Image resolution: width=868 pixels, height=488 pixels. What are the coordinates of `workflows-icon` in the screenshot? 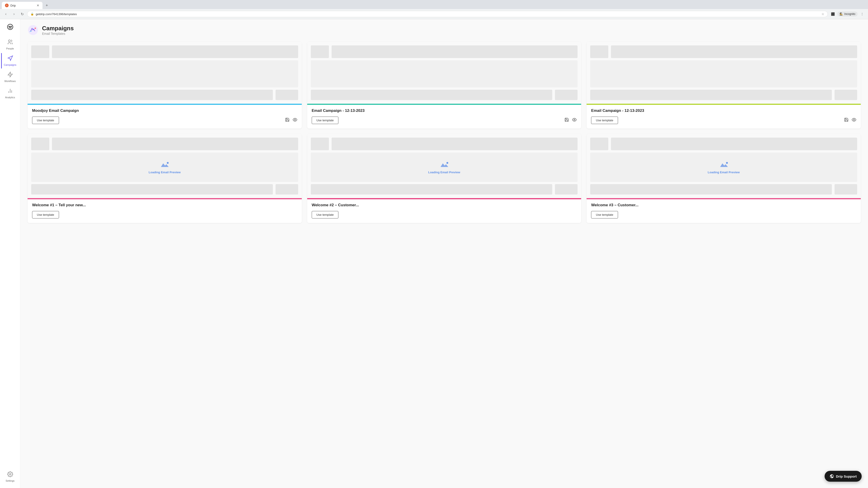 It's located at (10, 75).